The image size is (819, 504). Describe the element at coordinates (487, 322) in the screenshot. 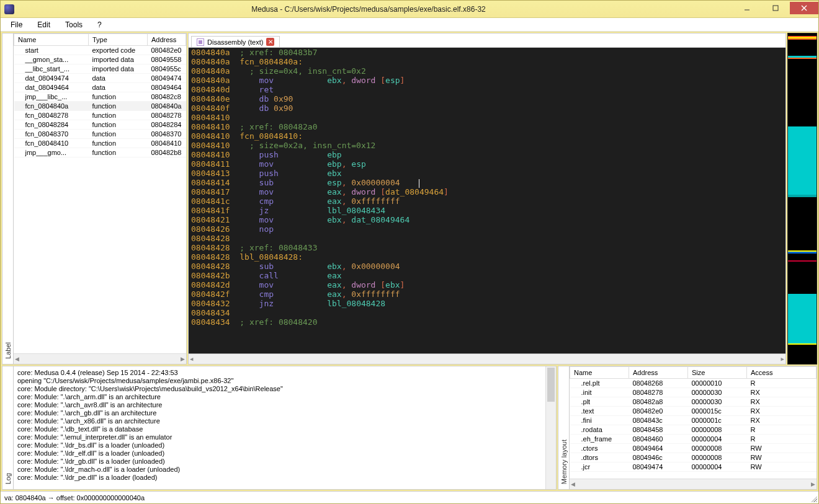

I see `disasm-line: 08048434 ; xref: 08048420` at that location.